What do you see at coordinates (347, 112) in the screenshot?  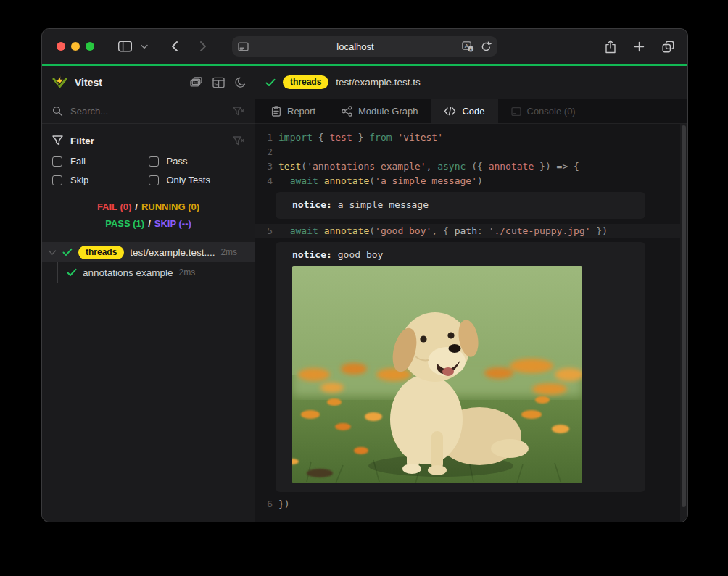 I see `graph-icon` at bounding box center [347, 112].